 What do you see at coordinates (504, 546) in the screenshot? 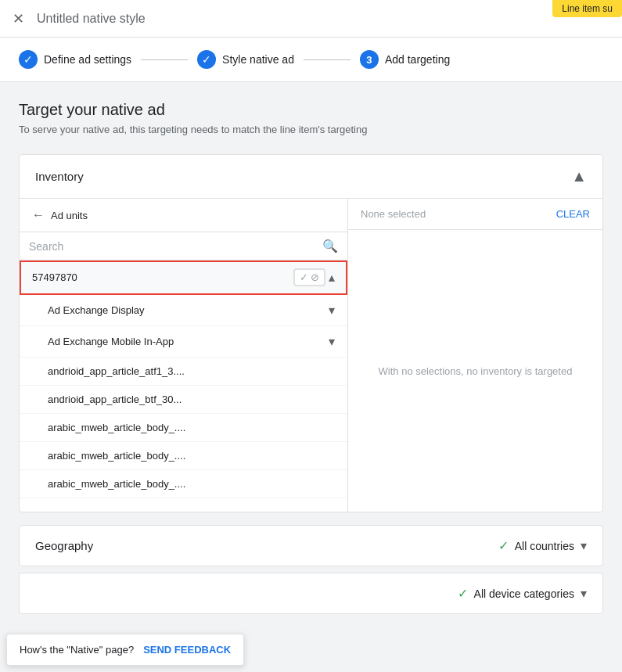
I see `geography-check-icon: ✓` at bounding box center [504, 546].